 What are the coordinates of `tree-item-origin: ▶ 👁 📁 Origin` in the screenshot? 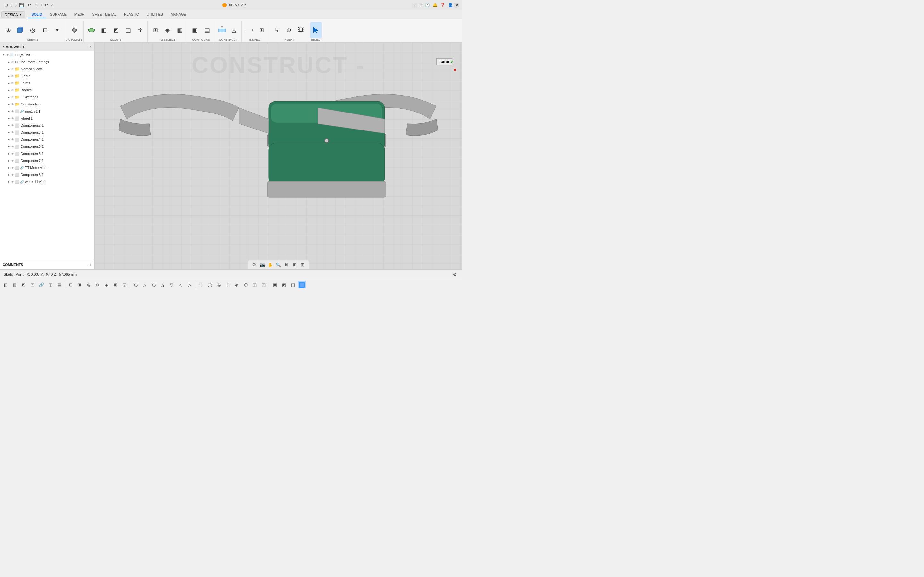 It's located at (47, 76).